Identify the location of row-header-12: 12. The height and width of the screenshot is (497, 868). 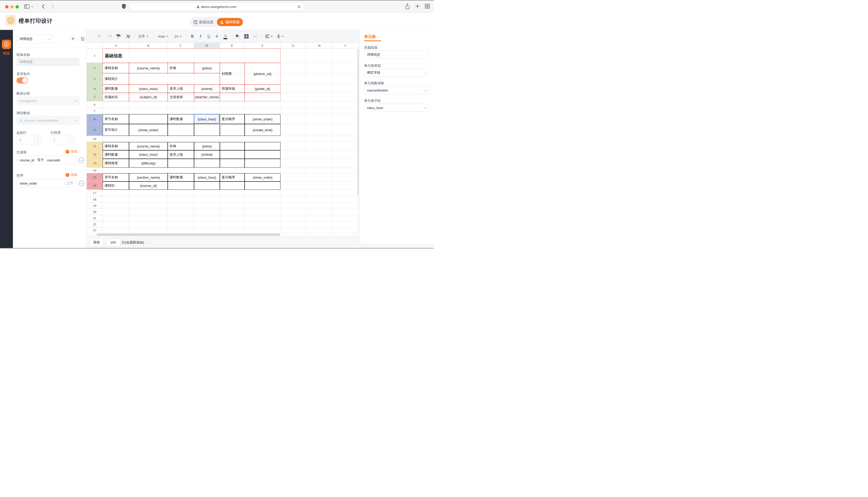
(95, 154).